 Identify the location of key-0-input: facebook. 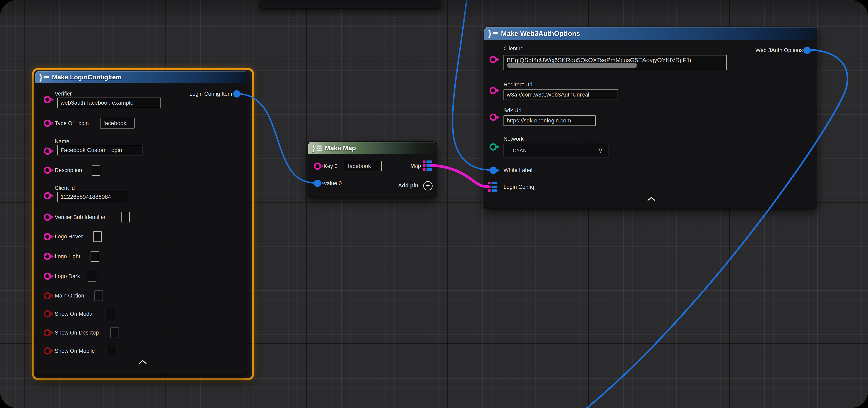
(363, 166).